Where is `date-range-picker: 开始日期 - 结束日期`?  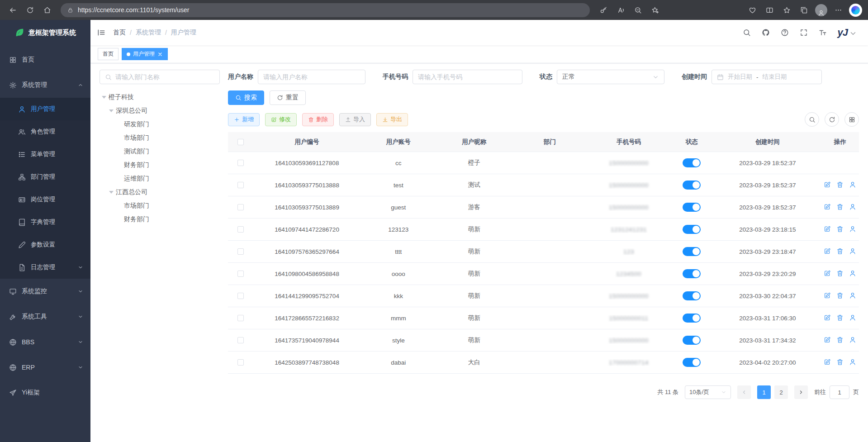 date-range-picker: 开始日期 - 结束日期 is located at coordinates (767, 77).